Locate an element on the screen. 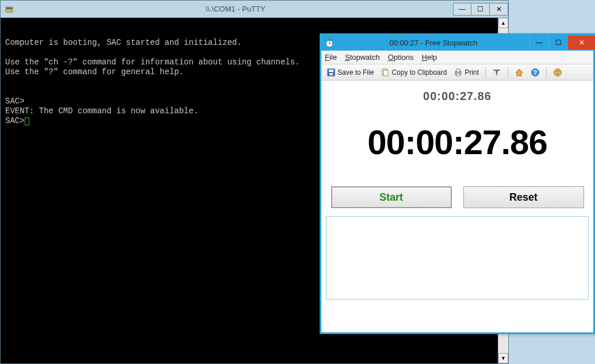 The width and height of the screenshot is (595, 364). menu-help-rest: elp is located at coordinates (432, 58).